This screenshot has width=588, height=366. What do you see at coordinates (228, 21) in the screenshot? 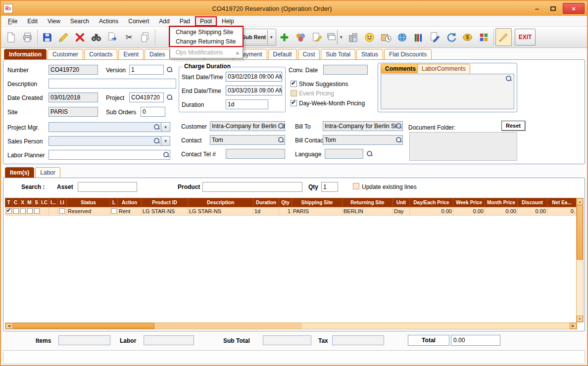
I see `menu-help: Help` at bounding box center [228, 21].